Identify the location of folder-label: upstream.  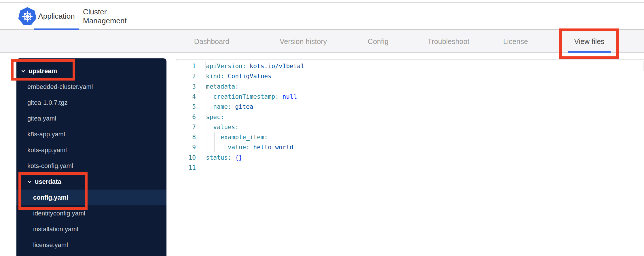
(43, 71).